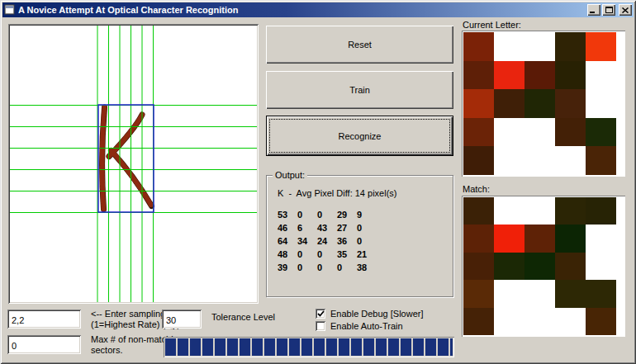 This screenshot has height=364, width=636. I want to click on matrix-value: 35, so click(347, 254).